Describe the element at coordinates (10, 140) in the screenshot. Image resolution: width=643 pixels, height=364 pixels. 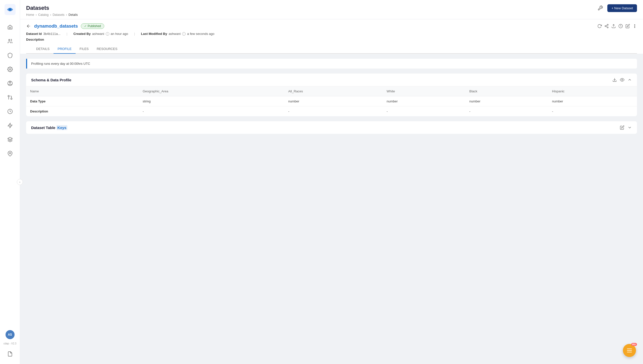
I see `sidebar-item-layers` at that location.